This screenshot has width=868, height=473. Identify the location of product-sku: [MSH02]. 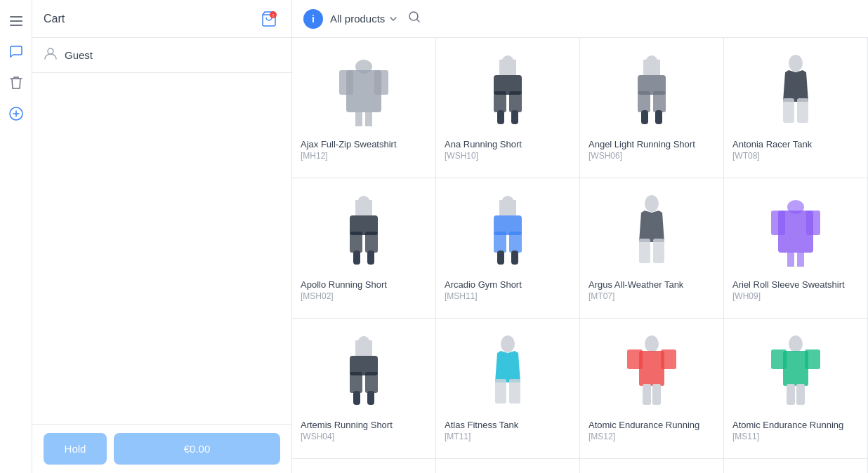
(364, 296).